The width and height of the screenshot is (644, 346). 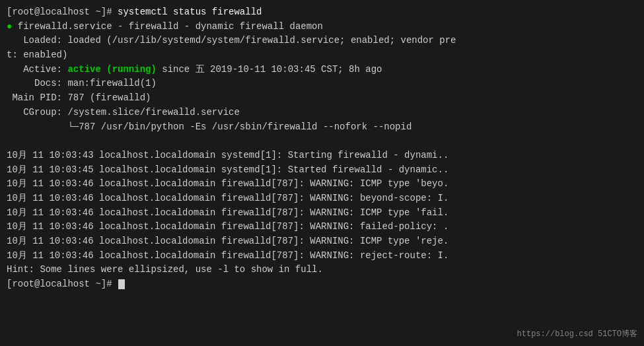 What do you see at coordinates (322, 170) in the screenshot?
I see `log-line-1: 10月 11 10:03:45 localhost.localdomain sy…` at bounding box center [322, 170].